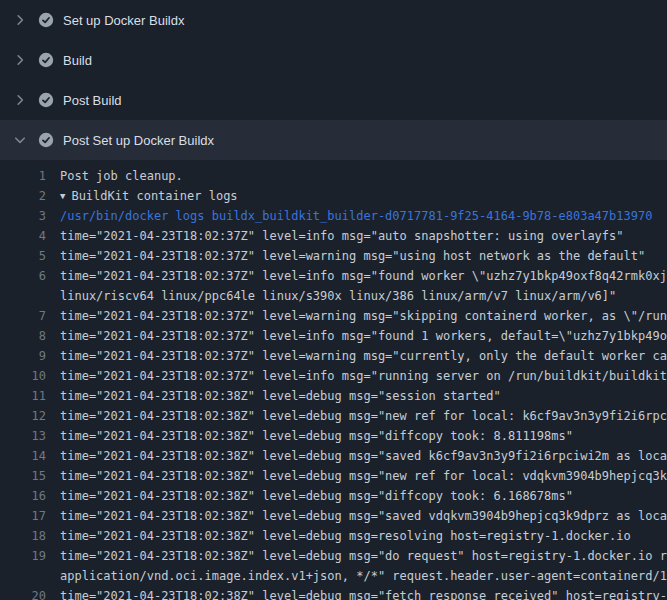 The image size is (667, 600). What do you see at coordinates (334, 100) in the screenshot?
I see `step-row-post-build: Post Build` at bounding box center [334, 100].